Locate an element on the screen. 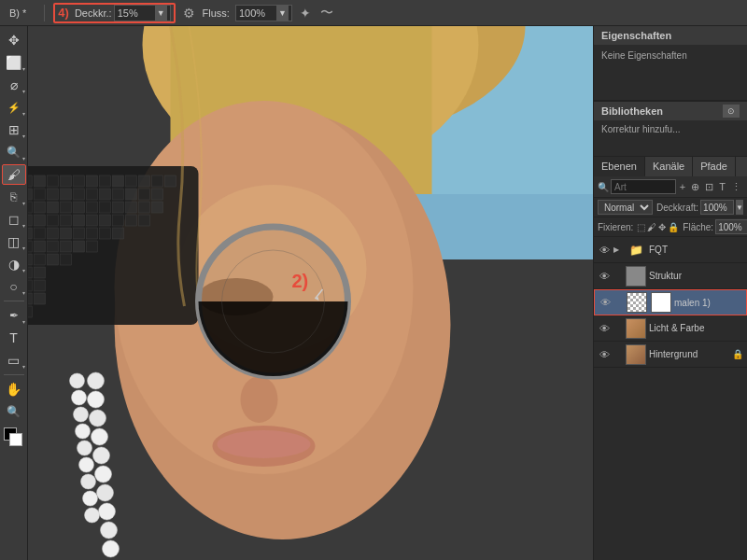 The width and height of the screenshot is (747, 560). flow-dropdown-btn: ▼ is located at coordinates (282, 13).